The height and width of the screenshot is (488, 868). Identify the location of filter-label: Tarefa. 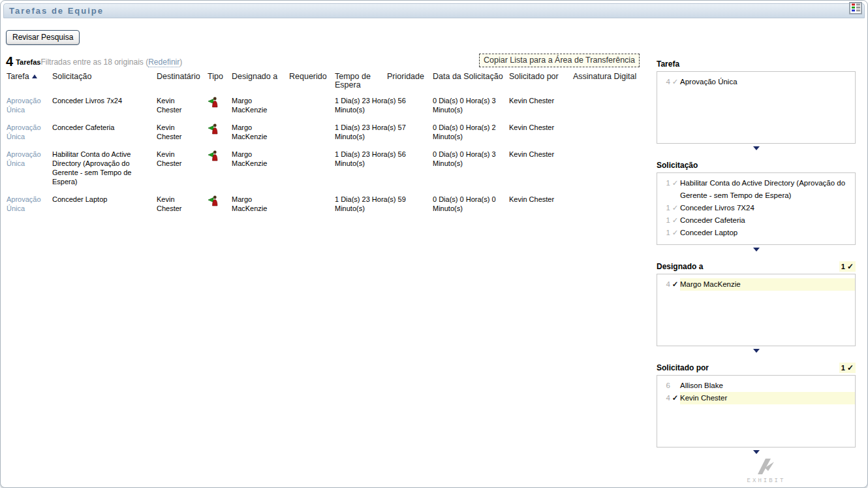
(668, 64).